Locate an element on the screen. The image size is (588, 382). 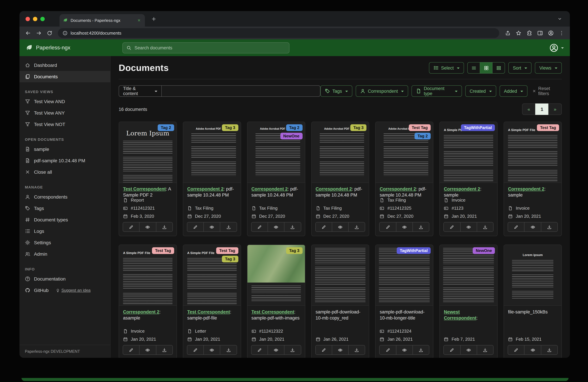
browser-tab: Documents - Paperless-ngx is located at coordinates (102, 20).